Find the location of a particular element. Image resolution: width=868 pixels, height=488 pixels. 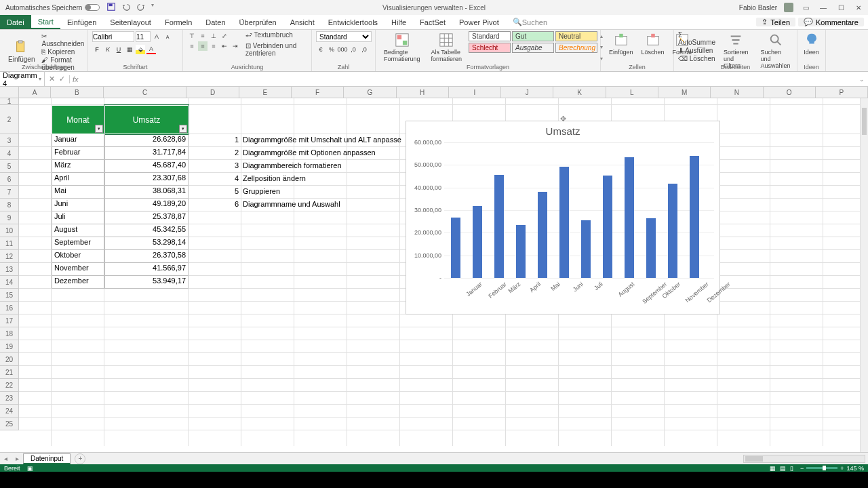

cell-C9: 25.378,87 is located at coordinates (146, 218).